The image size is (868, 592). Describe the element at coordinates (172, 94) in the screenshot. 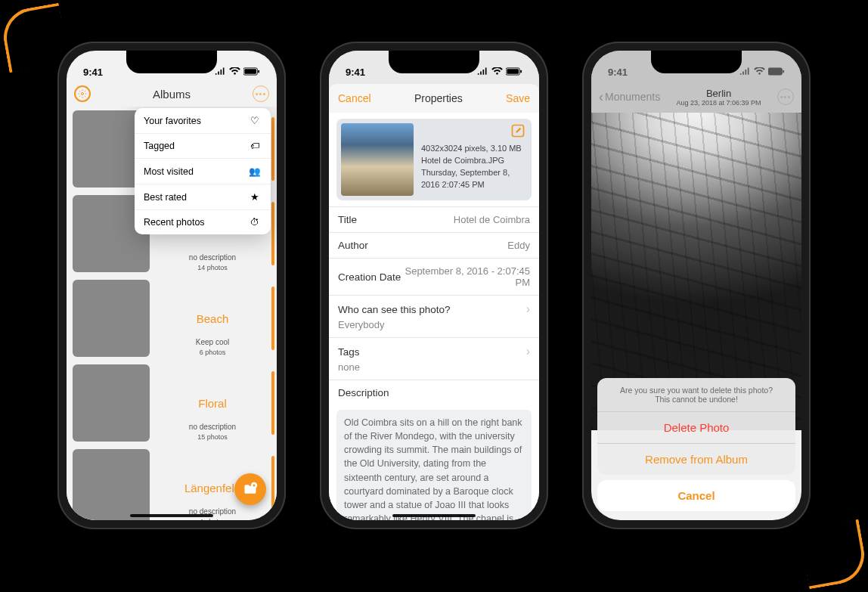

I see `albums-header: Albums •••` at that location.